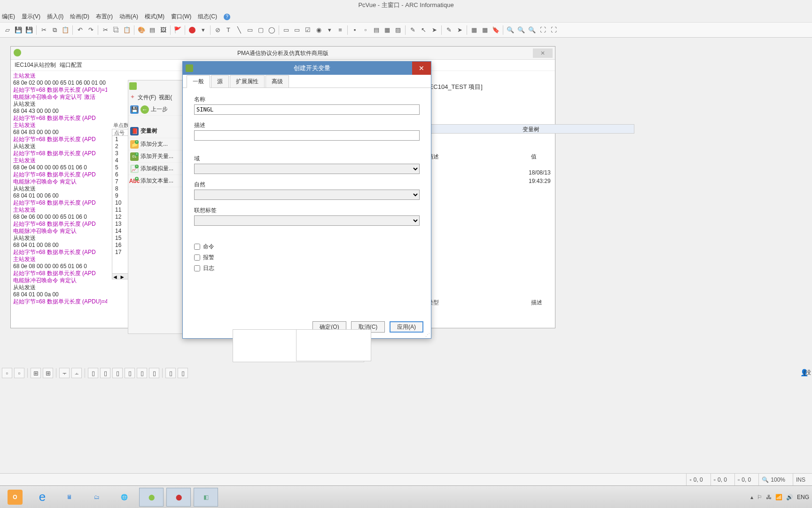  What do you see at coordinates (42, 497) in the screenshot?
I see `task-ie: e` at bounding box center [42, 497].